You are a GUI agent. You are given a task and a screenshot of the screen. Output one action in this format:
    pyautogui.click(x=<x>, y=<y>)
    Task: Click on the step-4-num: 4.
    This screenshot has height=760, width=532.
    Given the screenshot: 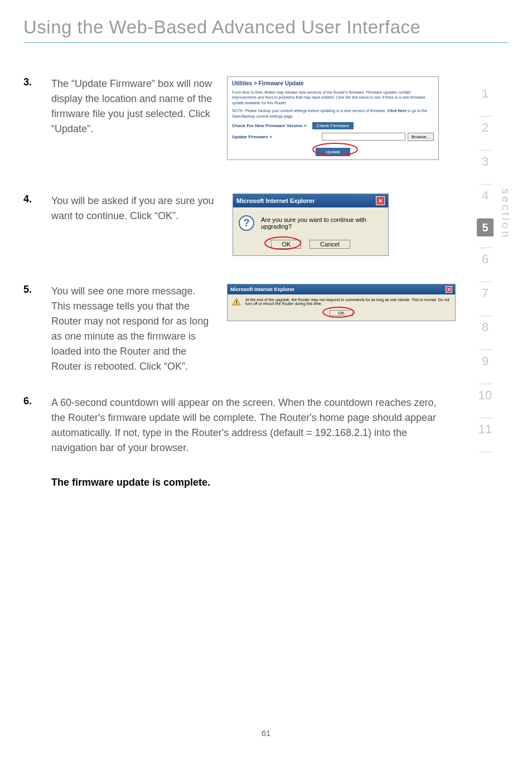 What is the action you would take?
    pyautogui.click(x=37, y=200)
    